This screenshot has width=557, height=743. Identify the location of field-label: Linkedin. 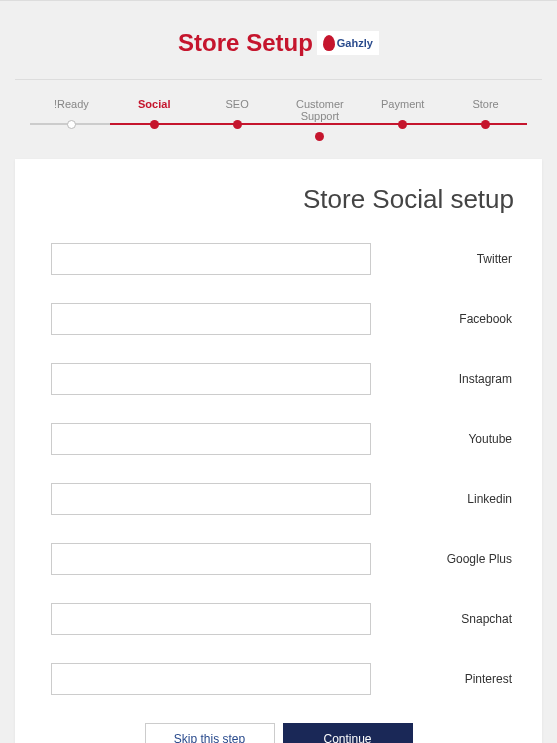
(448, 499).